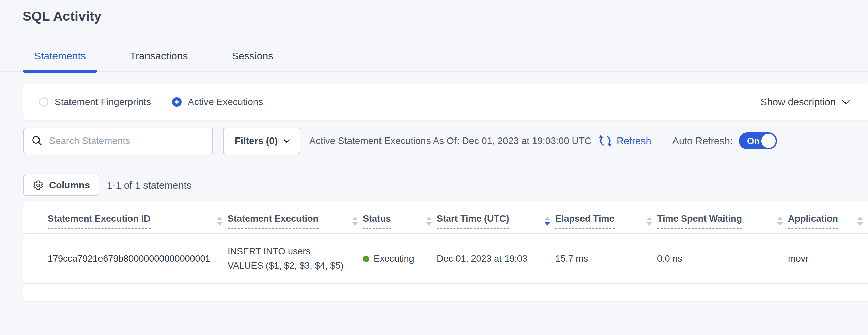 The image size is (868, 335). What do you see at coordinates (446, 259) in the screenshot?
I see `table-row: 179cca7921e679b80000000000000001 INSERT …` at bounding box center [446, 259].